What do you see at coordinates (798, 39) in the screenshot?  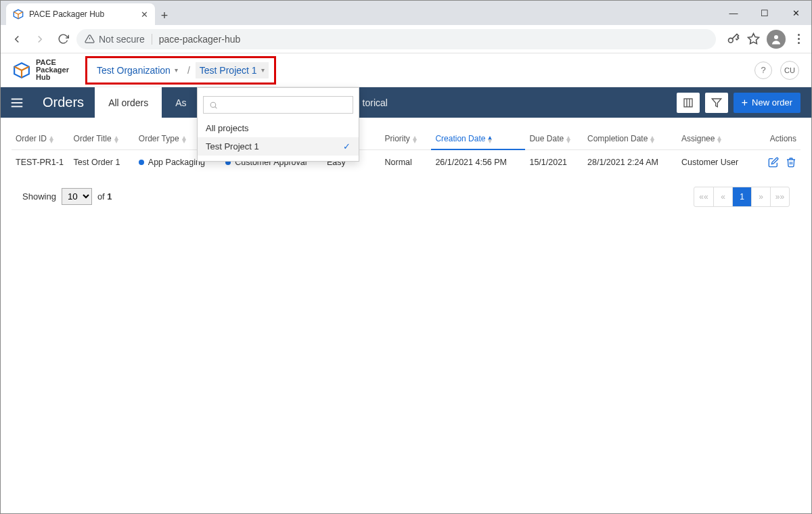 I see `kebab-menu-icon` at bounding box center [798, 39].